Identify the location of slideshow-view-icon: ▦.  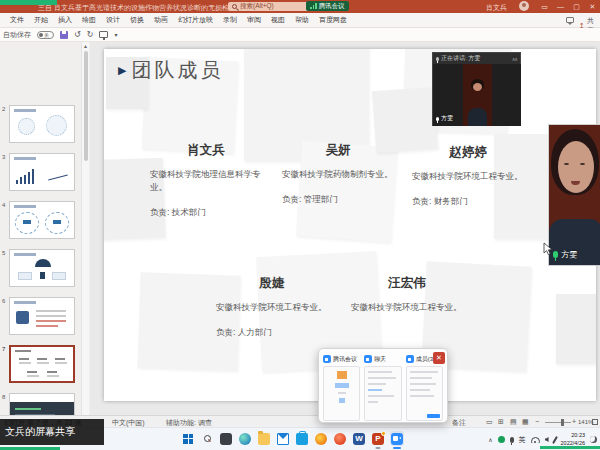
(526, 422).